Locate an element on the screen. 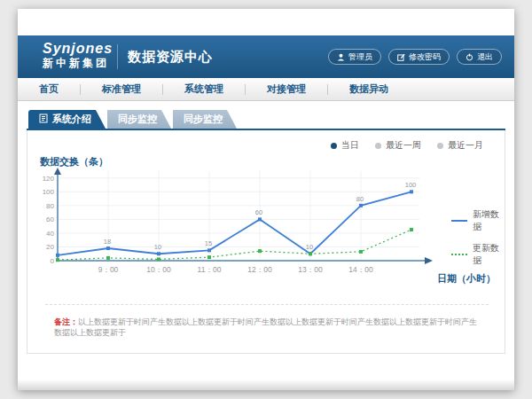  svg-text: 18 is located at coordinates (107, 241).